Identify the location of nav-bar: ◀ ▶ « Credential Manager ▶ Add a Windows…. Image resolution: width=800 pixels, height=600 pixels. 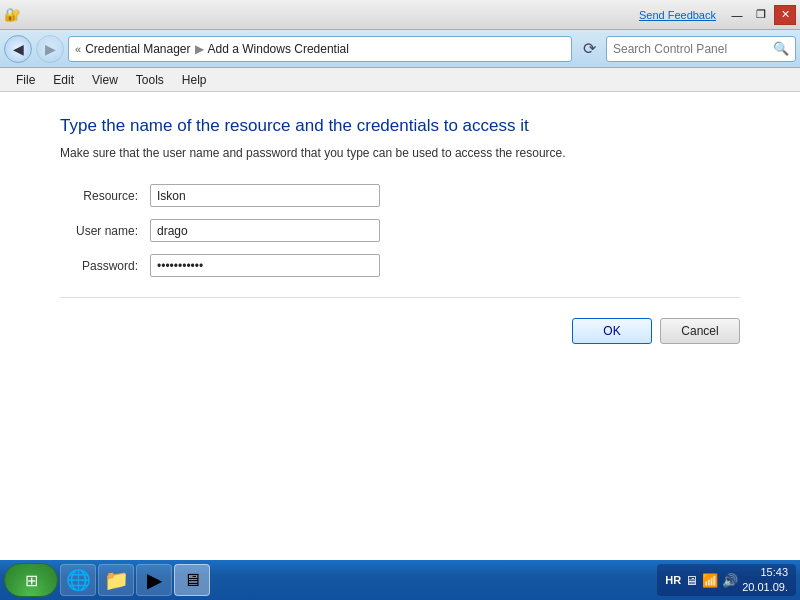
(400, 49).